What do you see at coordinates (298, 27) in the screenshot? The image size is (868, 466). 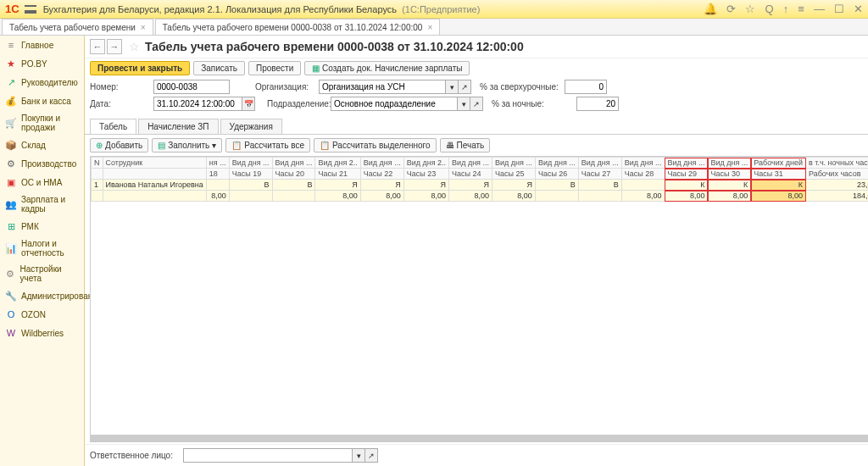 I see `tab-timesheet-doc: Табель учета рабочего времени 0000-0038 …` at bounding box center [298, 27].